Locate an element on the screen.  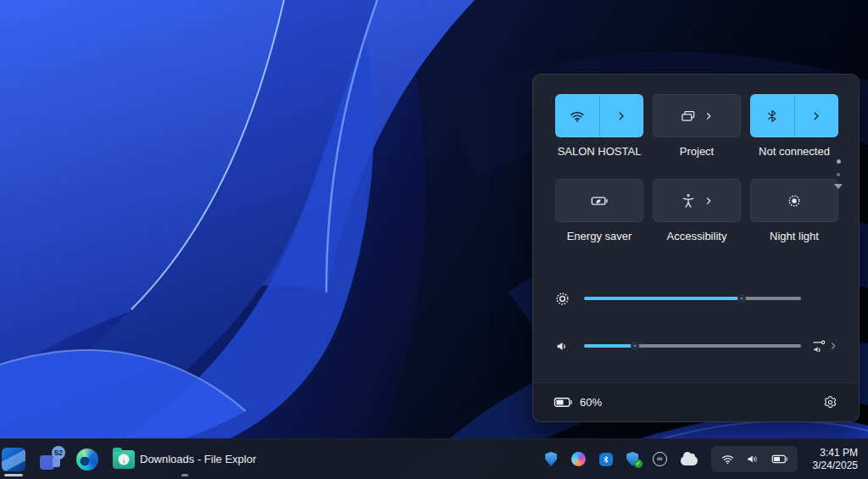
battery-icon is located at coordinates (563, 402).